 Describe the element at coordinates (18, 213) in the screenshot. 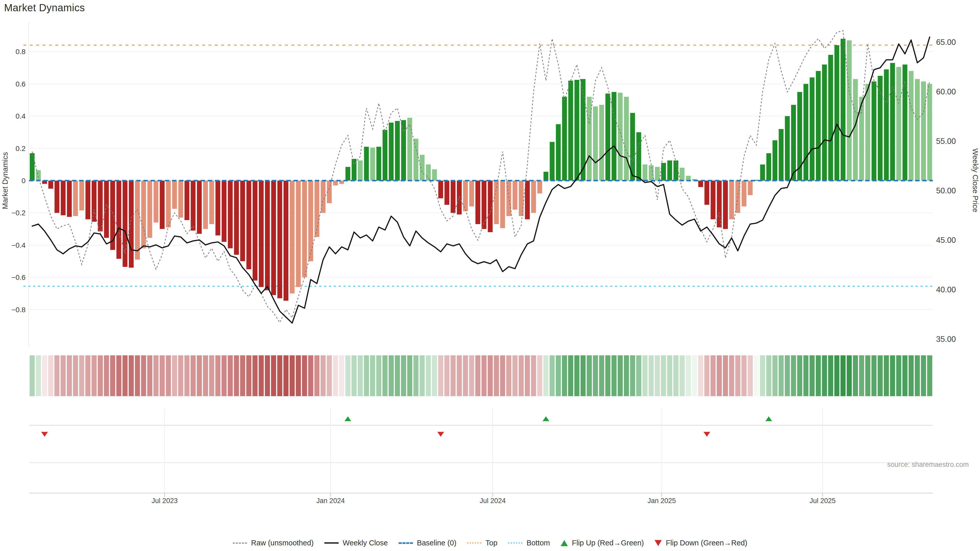

I see `y-left-tick-label: −0.2` at that location.